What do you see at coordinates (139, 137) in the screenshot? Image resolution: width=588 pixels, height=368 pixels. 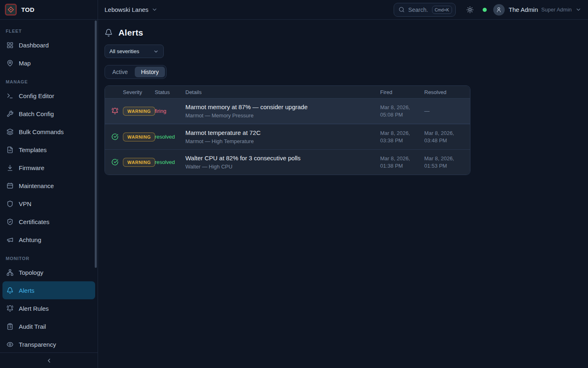 I see `severity-badge: WARNING` at bounding box center [139, 137].